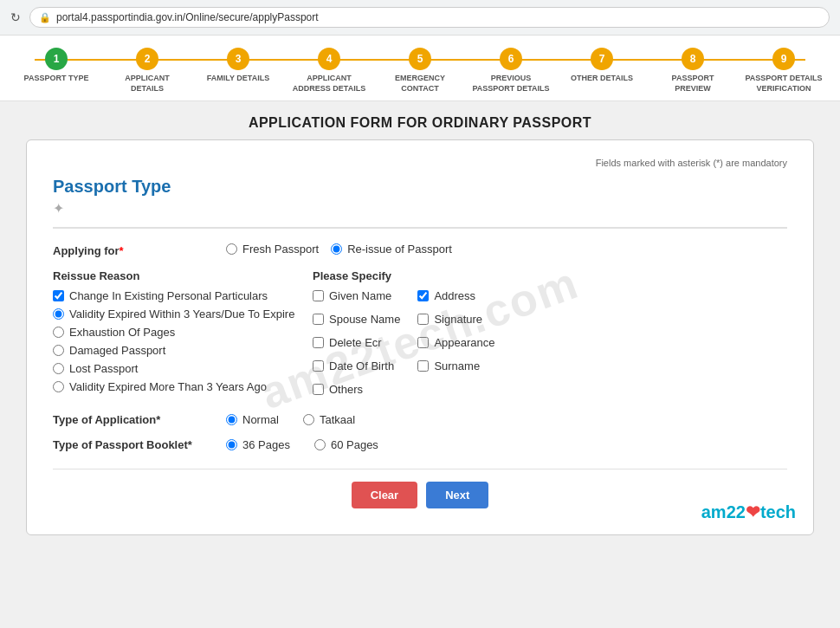 The width and height of the screenshot is (840, 628). I want to click on label-specify-address: Address, so click(455, 296).